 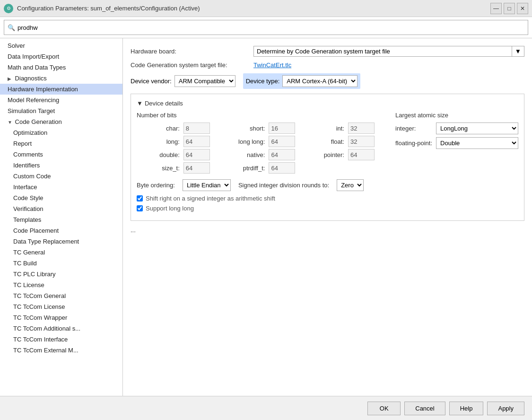 What do you see at coordinates (61, 154) in the screenshot?
I see `sidebar-item-comments: Comments` at bounding box center [61, 154].